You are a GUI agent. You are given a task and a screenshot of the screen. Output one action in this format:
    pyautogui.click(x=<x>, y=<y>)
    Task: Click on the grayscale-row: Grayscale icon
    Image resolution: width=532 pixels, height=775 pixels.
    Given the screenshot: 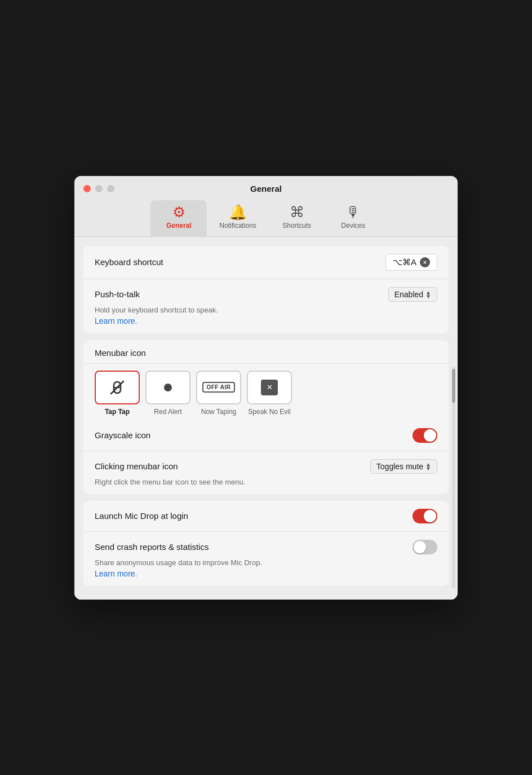 What is the action you would take?
    pyautogui.click(x=266, y=435)
    